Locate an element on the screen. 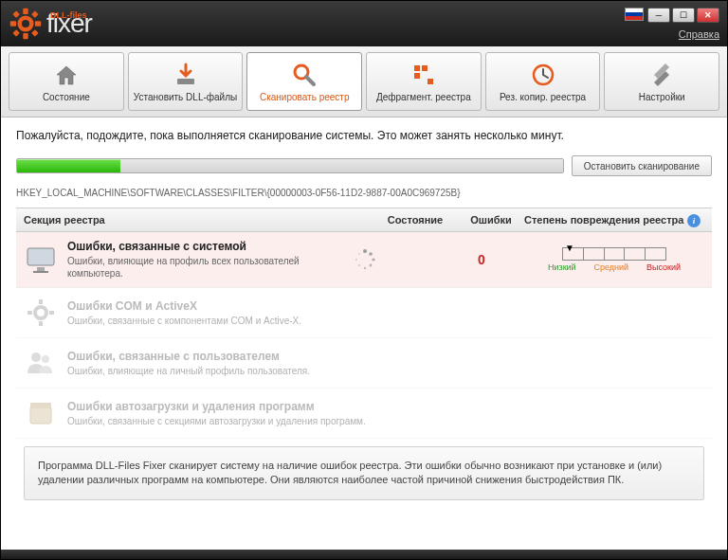  section-errors: 0 is located at coordinates (482, 260).